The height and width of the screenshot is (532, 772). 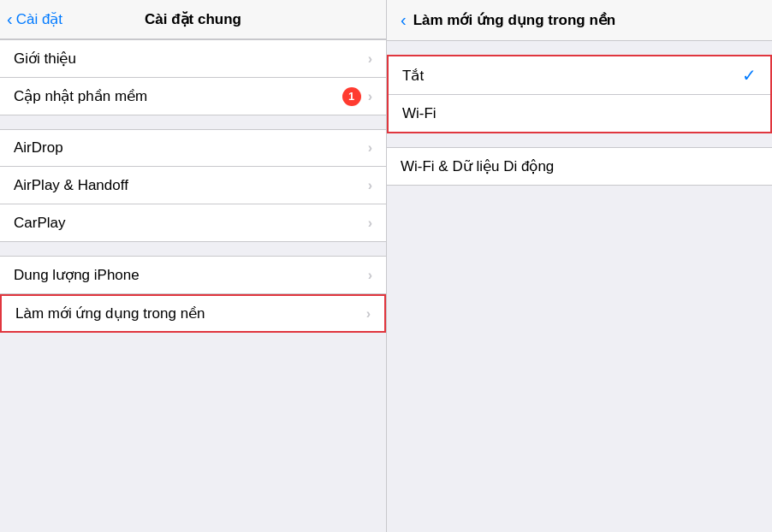 I want to click on settings-item-airplay: AirPlay & Handoff ›, so click(x=193, y=186).